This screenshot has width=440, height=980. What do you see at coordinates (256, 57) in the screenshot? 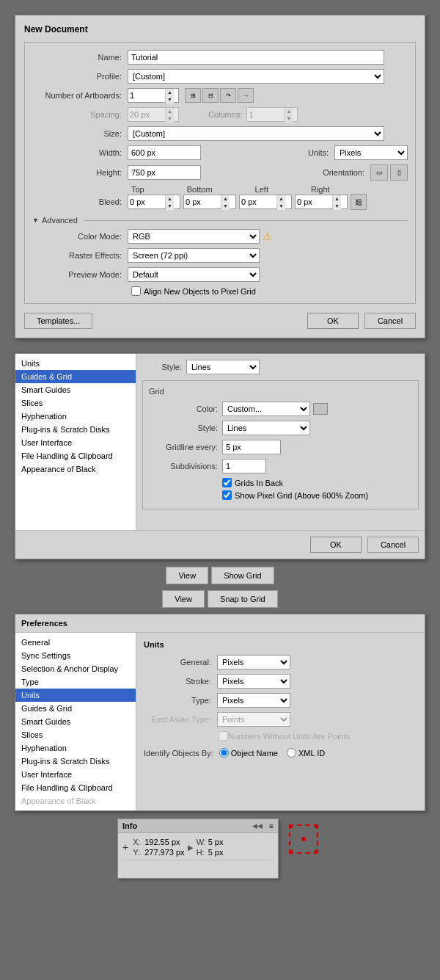
I see `name-input` at bounding box center [256, 57].